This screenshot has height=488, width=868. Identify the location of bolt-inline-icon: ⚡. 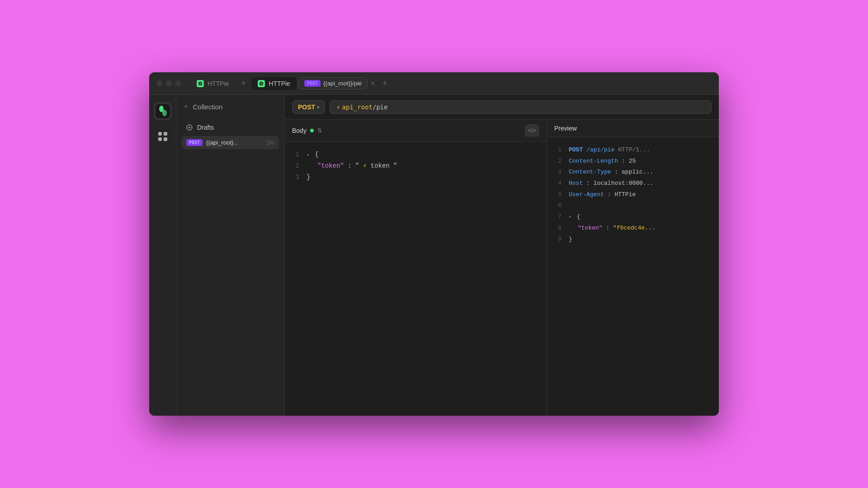
(365, 166).